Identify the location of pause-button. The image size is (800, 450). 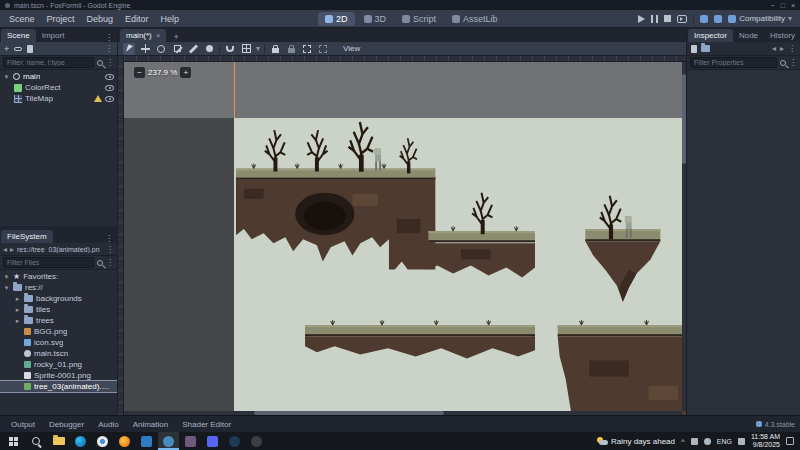
(654, 19).